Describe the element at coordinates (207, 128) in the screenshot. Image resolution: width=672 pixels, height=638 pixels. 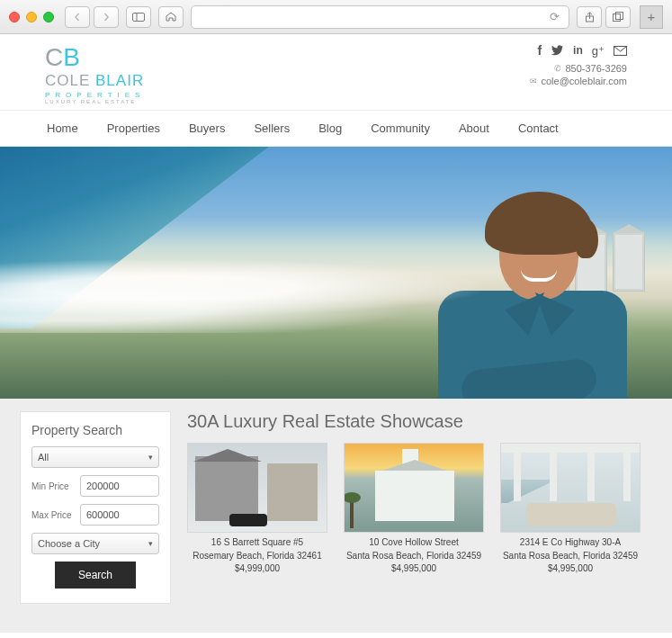
I see `nav-buyers: Buyers` at that location.